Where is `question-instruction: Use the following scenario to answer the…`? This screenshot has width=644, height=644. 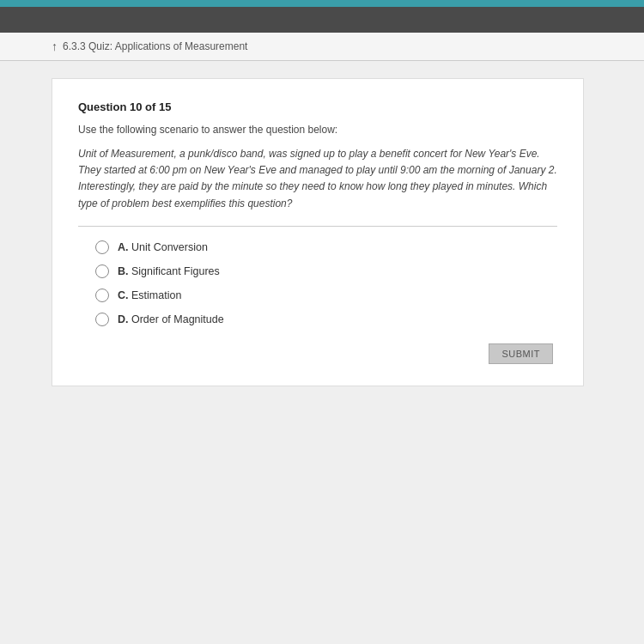 question-instruction: Use the following scenario to answer the… is located at coordinates (318, 130).